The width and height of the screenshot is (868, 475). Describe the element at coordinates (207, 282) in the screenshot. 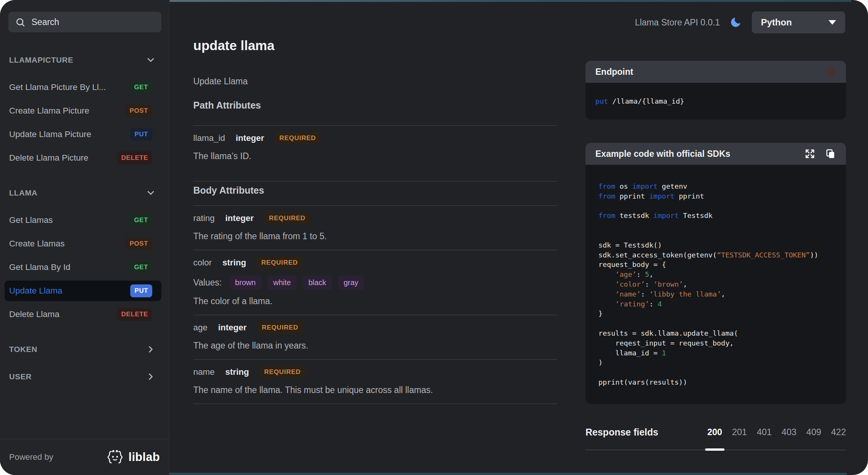

I see `values-label: Values:` at that location.